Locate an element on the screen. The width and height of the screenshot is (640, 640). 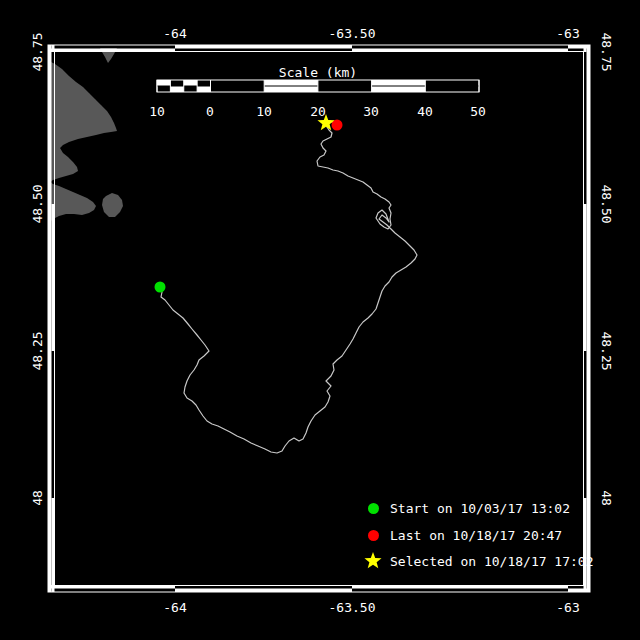
y-axis-left-label: 48.75 is located at coordinates (38, 52).